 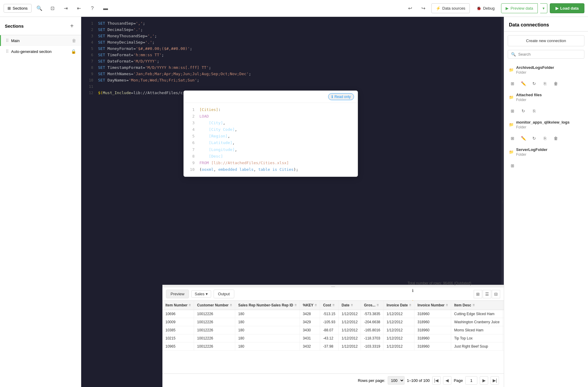 I want to click on rows-info-icon: ℹ, so click(x=413, y=291).